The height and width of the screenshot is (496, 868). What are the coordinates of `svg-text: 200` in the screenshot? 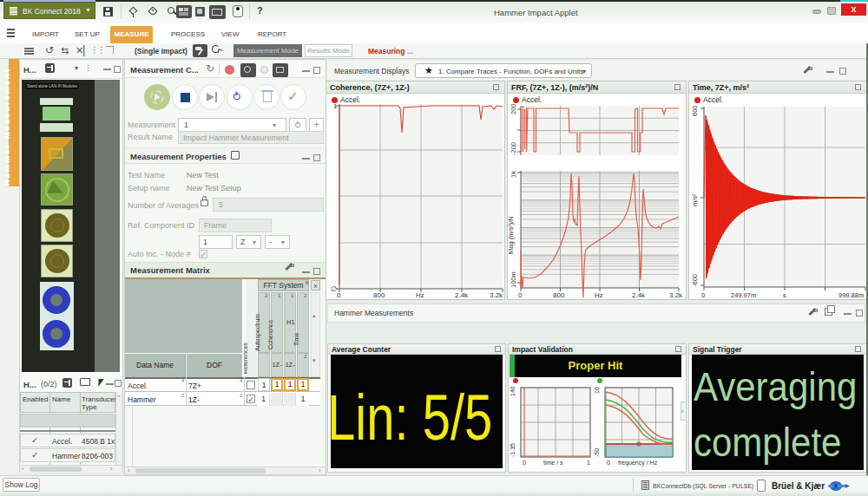 It's located at (514, 109).